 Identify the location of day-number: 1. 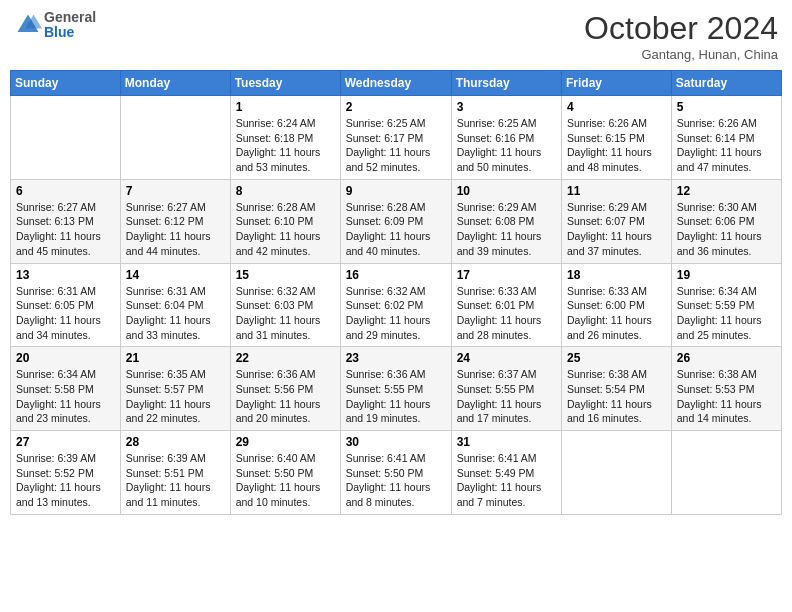
(286, 107).